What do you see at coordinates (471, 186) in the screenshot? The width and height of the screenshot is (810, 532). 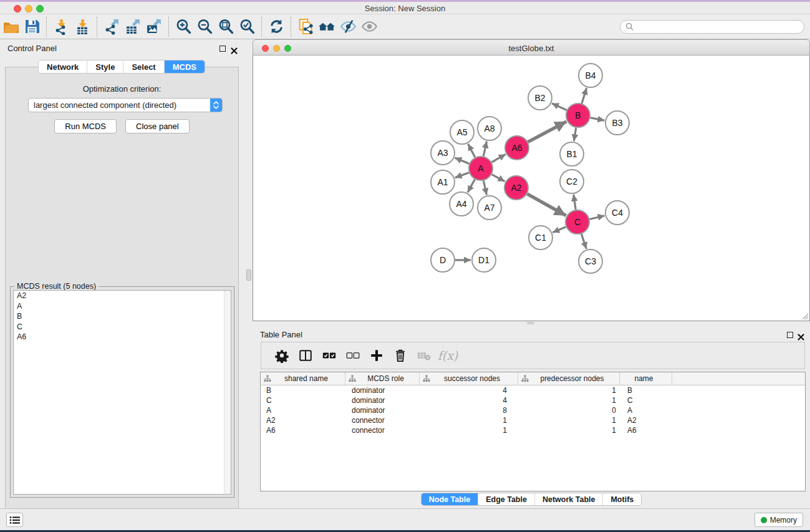 I see `edge-A-A4` at bounding box center [471, 186].